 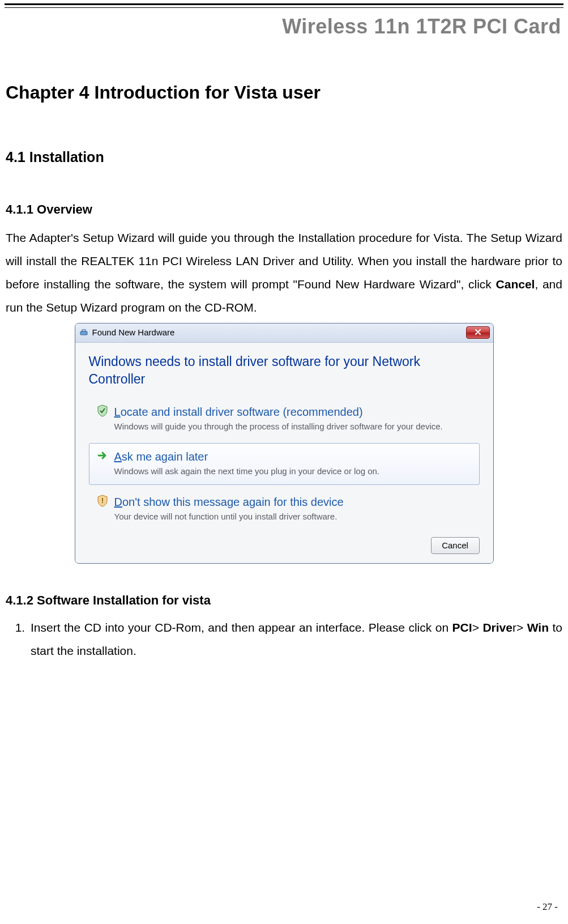 What do you see at coordinates (241, 628) in the screenshot?
I see `step1-text-a: Insert the CD into your CD-Rom, and then…` at bounding box center [241, 628].